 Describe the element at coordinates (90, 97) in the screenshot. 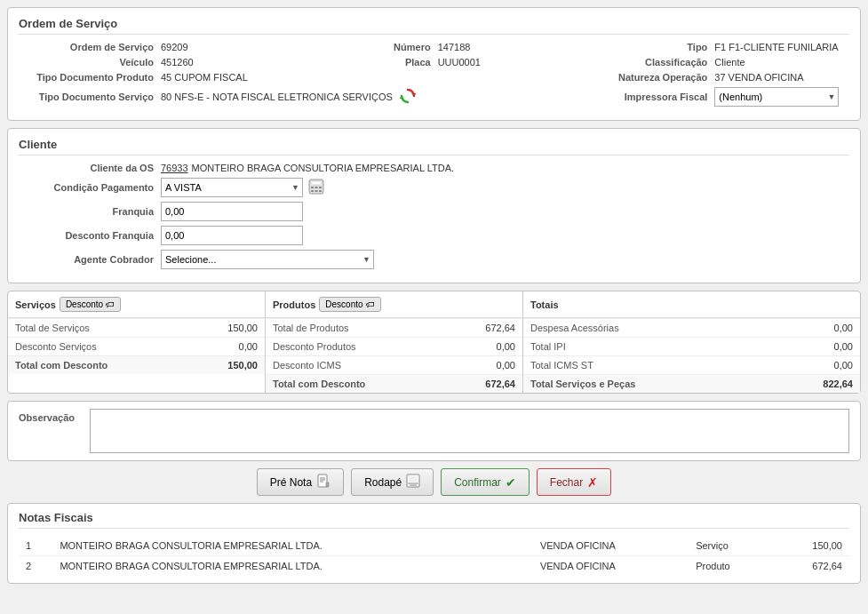

I see `tipo-doc-serv-label: Tipo Documento Serviço` at that location.